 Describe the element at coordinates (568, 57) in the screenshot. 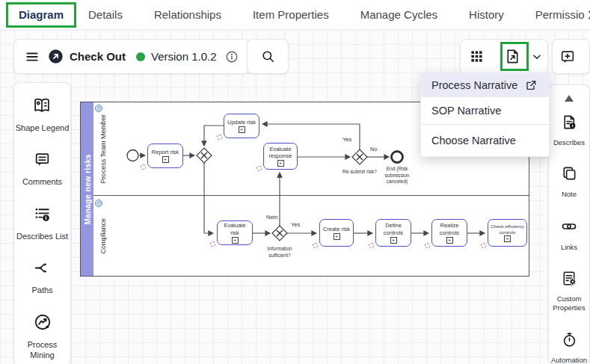

I see `comment-plus-icon` at that location.